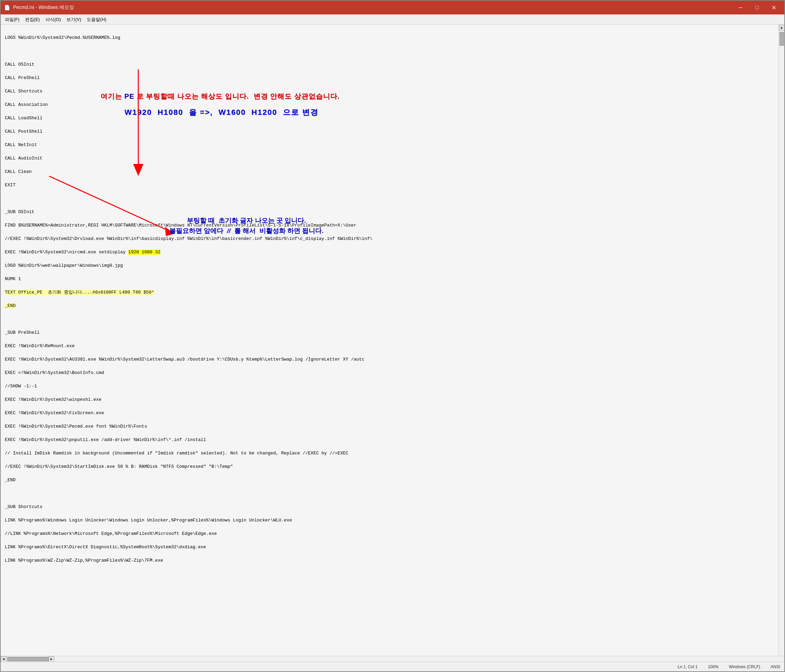  What do you see at coordinates (97, 20) in the screenshot?
I see `menu-help: 도움말(H)` at bounding box center [97, 20].